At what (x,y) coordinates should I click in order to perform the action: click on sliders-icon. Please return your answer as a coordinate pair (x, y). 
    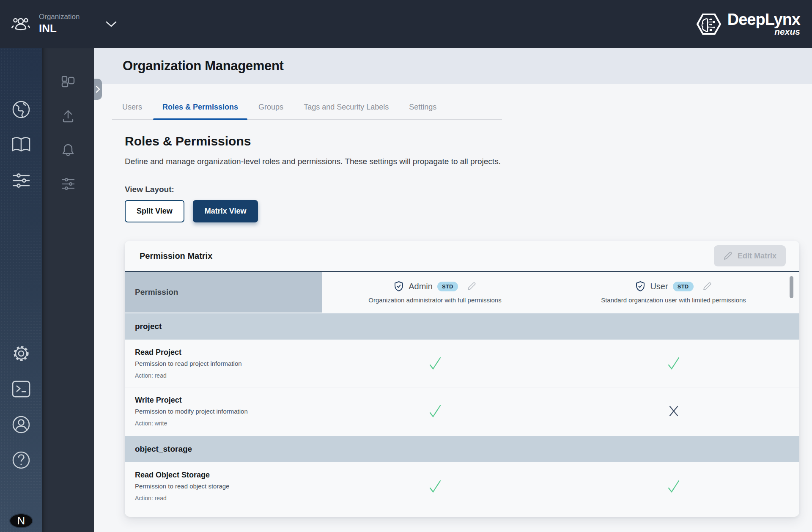
    Looking at the image, I should click on (21, 181).